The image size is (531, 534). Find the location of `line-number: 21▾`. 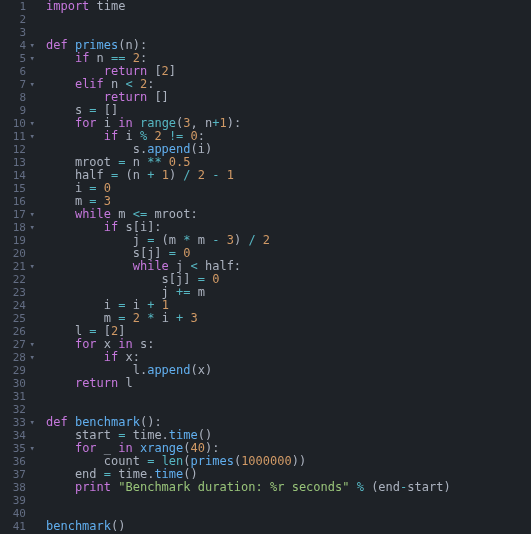

line-number: 21▾ is located at coordinates (16, 266).